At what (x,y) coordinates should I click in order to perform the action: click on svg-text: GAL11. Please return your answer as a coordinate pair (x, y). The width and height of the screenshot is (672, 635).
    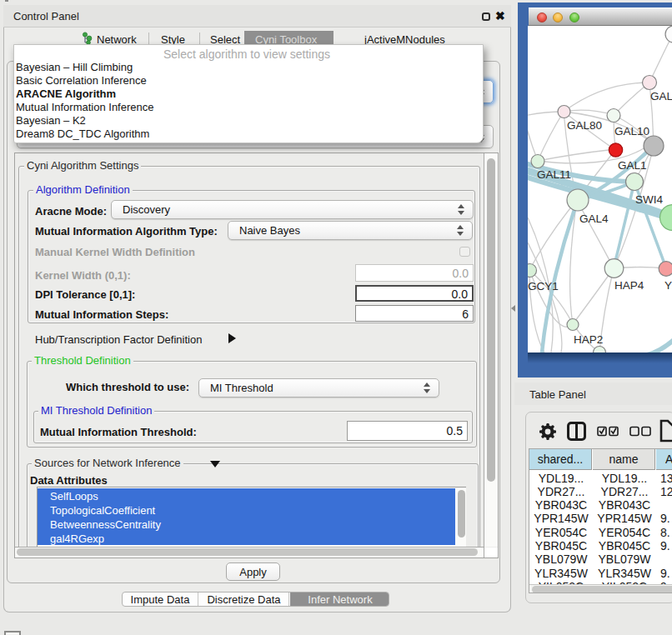
    Looking at the image, I should click on (554, 175).